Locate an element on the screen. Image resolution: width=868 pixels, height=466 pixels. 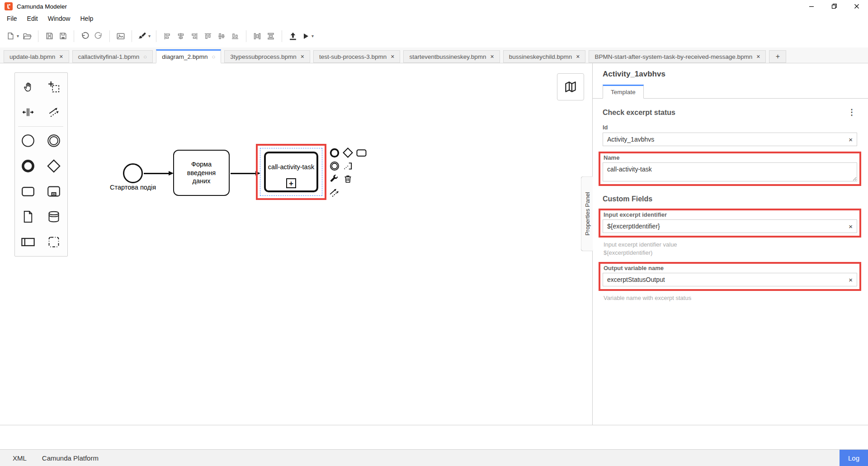
distribute-horizontal-button is located at coordinates (257, 36).